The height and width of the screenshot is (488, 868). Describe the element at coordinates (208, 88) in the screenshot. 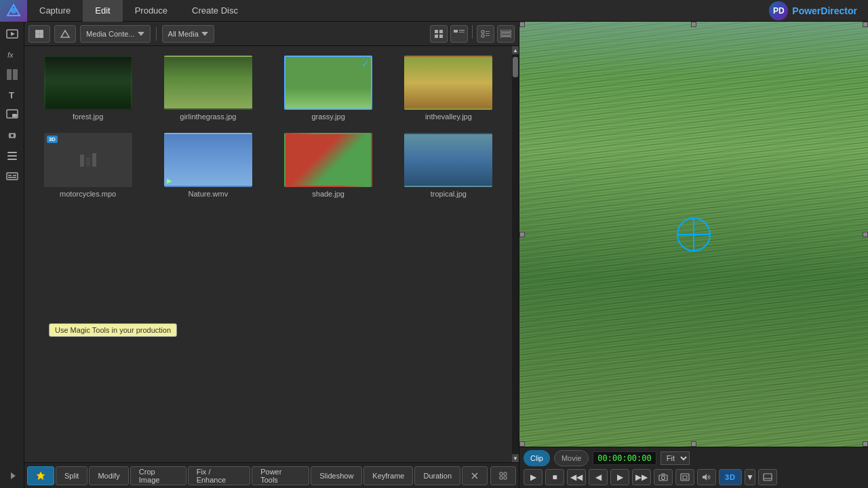

I see `media-item-girl: girlinthegrass.jpg` at that location.